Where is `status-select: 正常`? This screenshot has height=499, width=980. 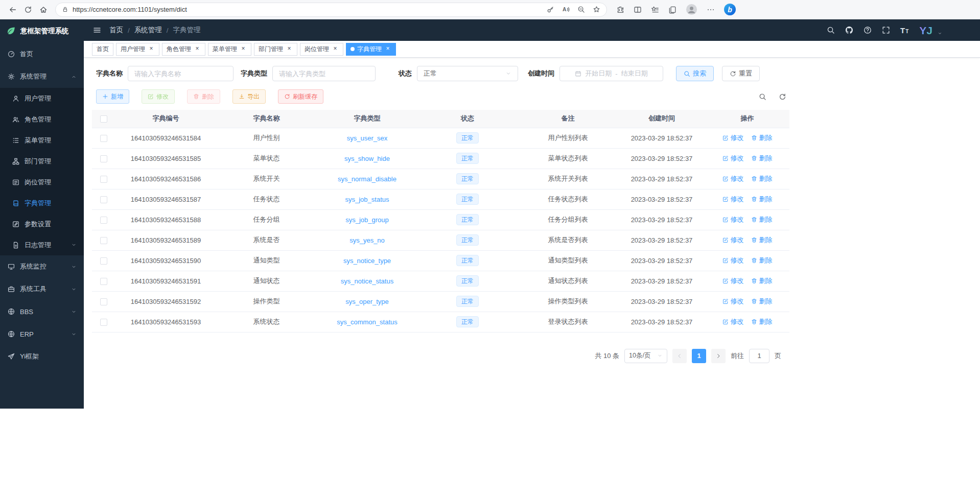
status-select: 正常 is located at coordinates (468, 74).